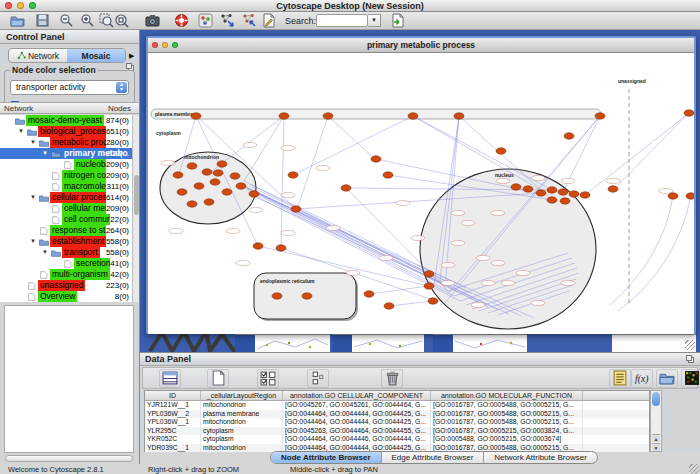  Describe the element at coordinates (66, 186) in the screenshot. I see `tree-row-macromolecule: macromolecule311(0)` at that location.